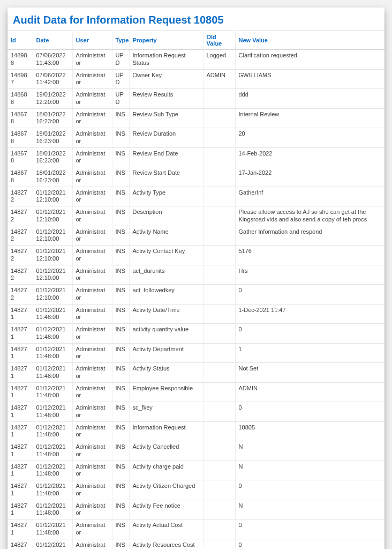  I want to click on cell-new: Internal Review, so click(310, 118).